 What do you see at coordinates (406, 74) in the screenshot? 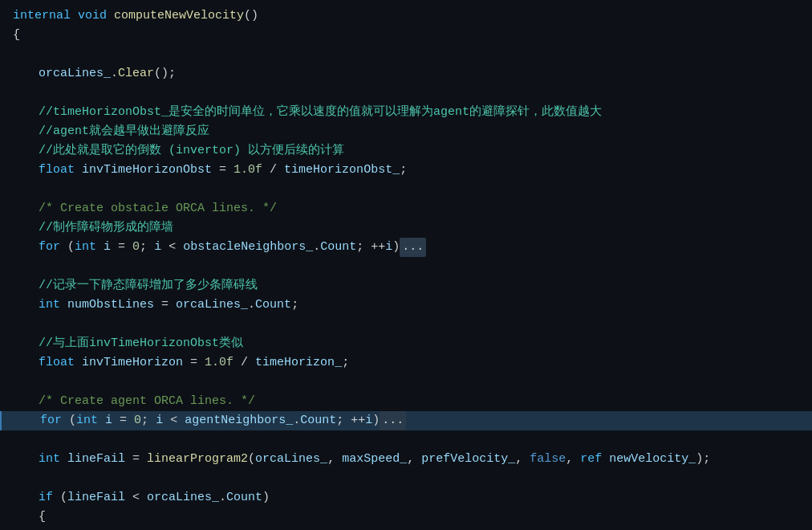
I see `code-line: orcaLines_.Clear();` at bounding box center [406, 74].